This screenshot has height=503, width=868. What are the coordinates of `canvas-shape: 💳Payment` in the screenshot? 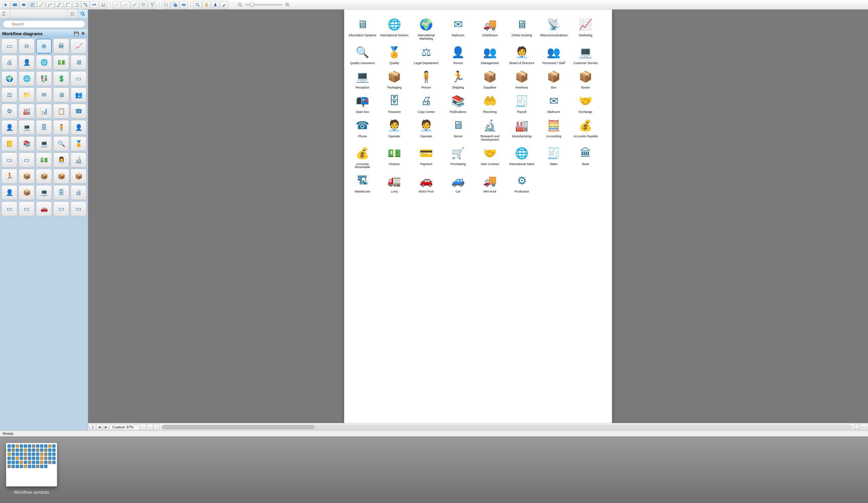 It's located at (426, 157).